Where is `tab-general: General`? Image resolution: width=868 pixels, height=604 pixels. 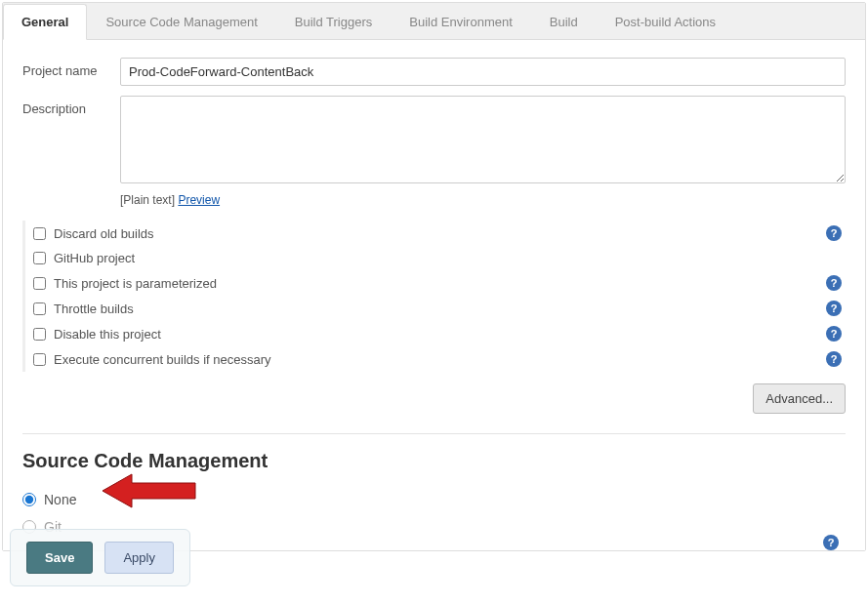 tab-general: General is located at coordinates (45, 21).